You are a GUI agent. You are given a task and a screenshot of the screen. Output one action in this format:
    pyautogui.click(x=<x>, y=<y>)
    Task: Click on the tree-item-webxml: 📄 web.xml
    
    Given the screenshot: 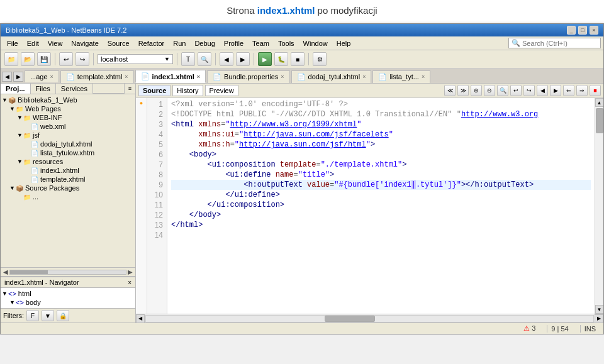 What is the action you would take?
    pyautogui.click(x=68, y=126)
    